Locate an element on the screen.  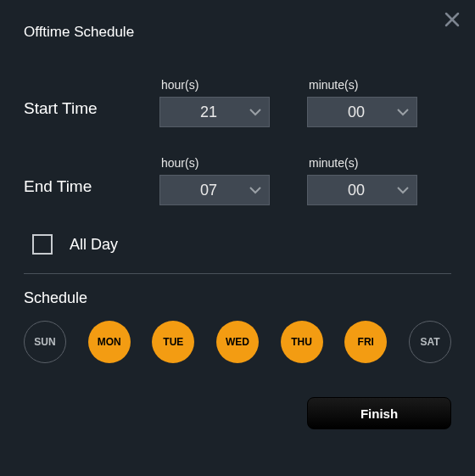
end-hour-value: 07 is located at coordinates (201, 190).